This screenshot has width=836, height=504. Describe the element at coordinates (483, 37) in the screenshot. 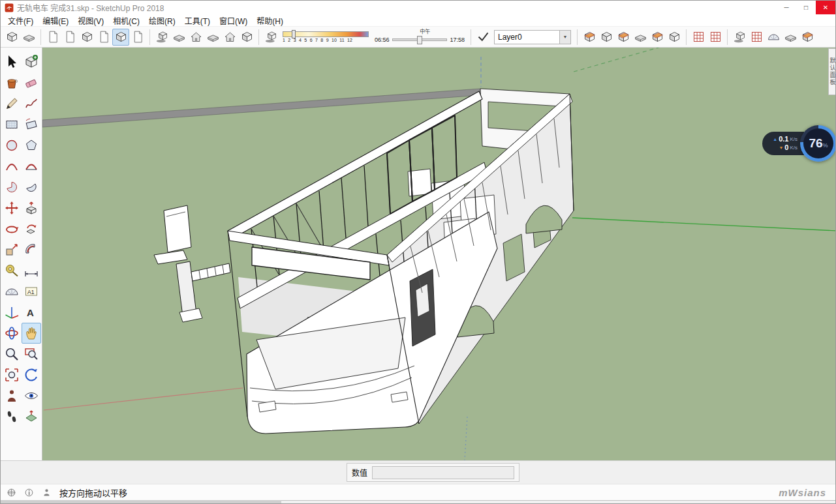

I see `layer-check-button` at that location.